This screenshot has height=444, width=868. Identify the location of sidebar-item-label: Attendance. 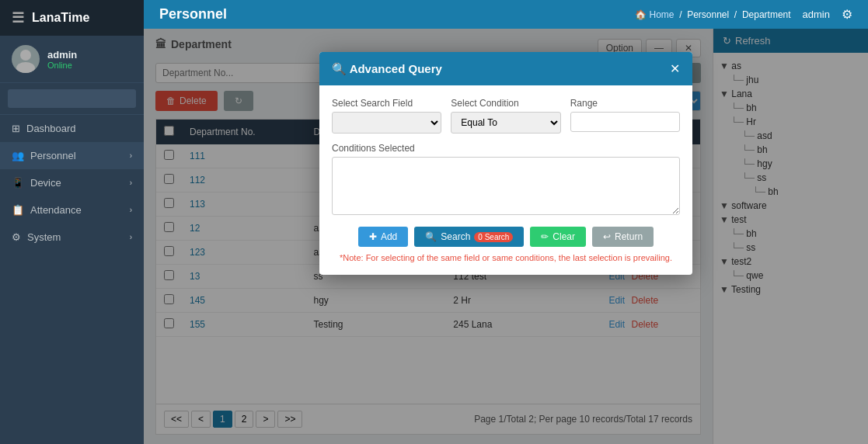
(56, 210).